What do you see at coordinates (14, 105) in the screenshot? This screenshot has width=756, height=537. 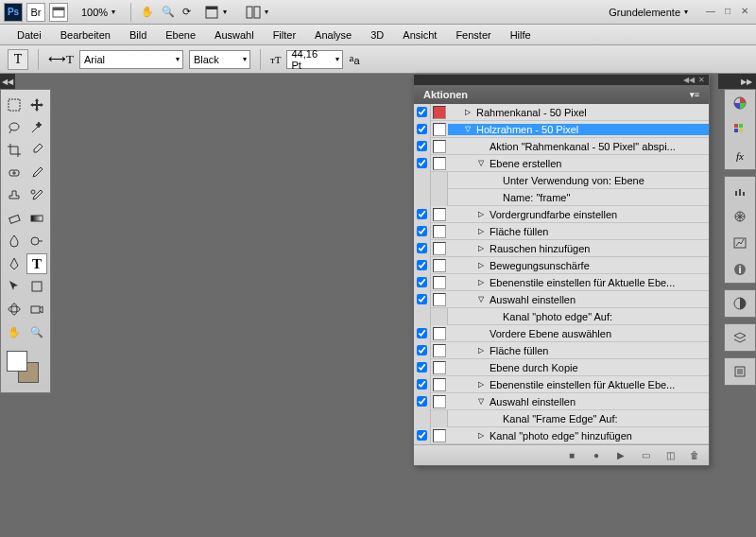 I see `marquee-tool` at bounding box center [14, 105].